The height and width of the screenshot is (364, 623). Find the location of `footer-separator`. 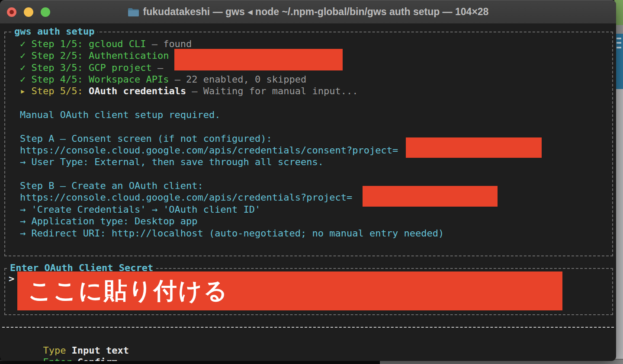

footer-separator is located at coordinates (308, 327).